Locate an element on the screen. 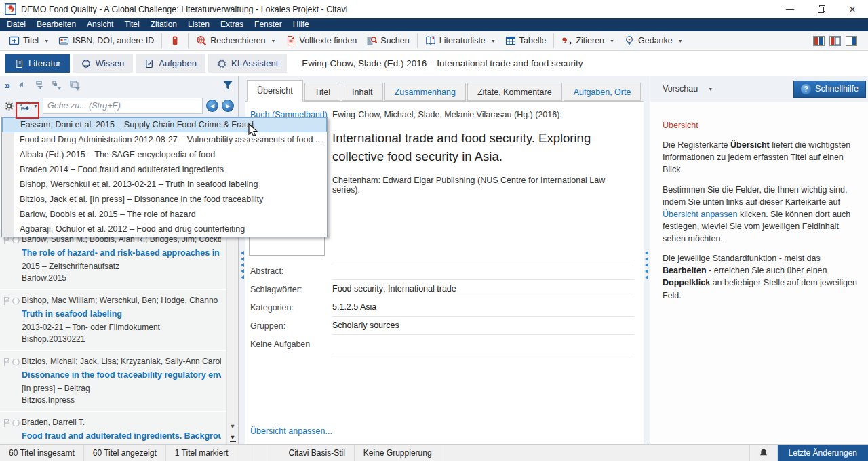  tab-zusammenhang: Zusammenhang is located at coordinates (425, 92).